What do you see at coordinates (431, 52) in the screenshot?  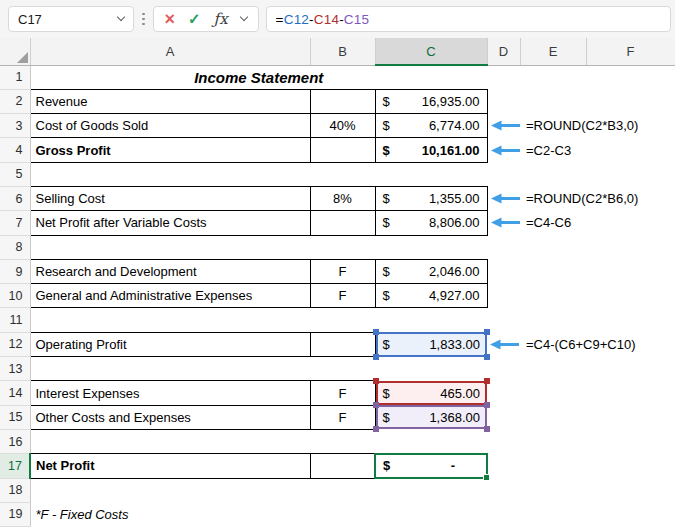 I see `column-header-c: C` at bounding box center [431, 52].